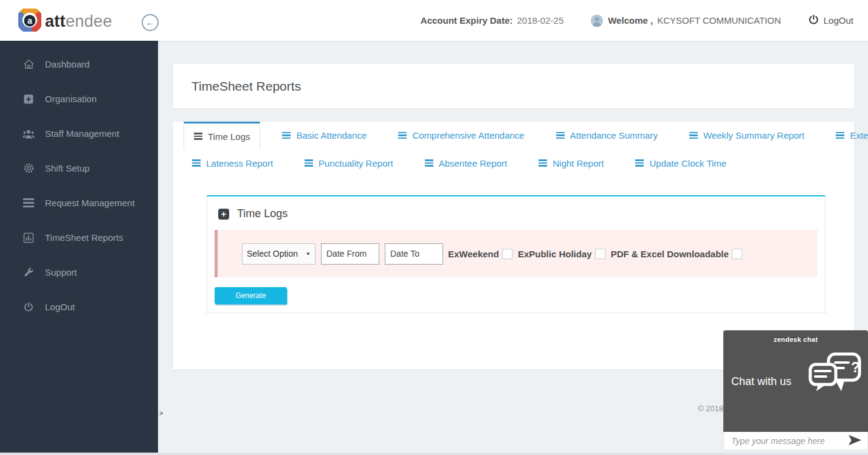  What do you see at coordinates (555, 254) in the screenshot?
I see `expublic-holiday-label: ExPublic Holiday` at bounding box center [555, 254].